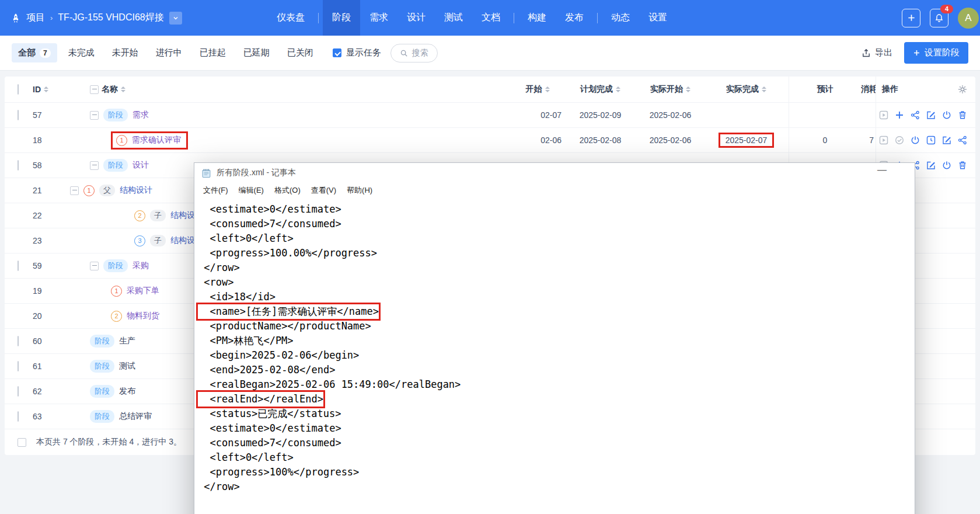  Describe the element at coordinates (156, 140) in the screenshot. I see `name-link: 需求确认评审` at that location.